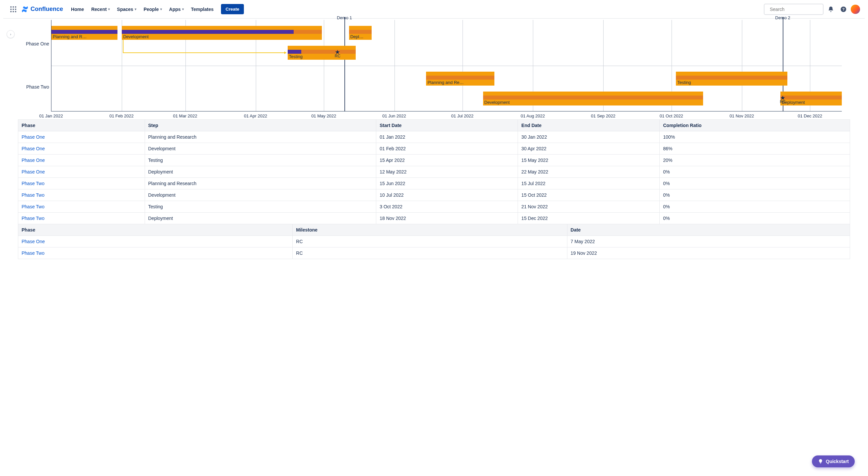 This screenshot has height=476, width=868. What do you see at coordinates (122, 116) in the screenshot?
I see `x-axis-tick: 01 Feb 2022` at bounding box center [122, 116].